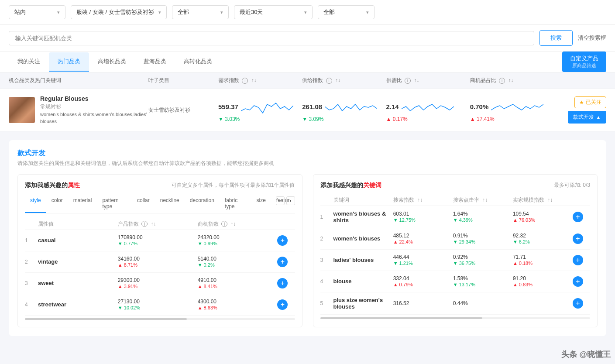 The width and height of the screenshot is (615, 364). I want to click on attr-row: 4 streetwear 27130.00 ▼ 10.02% 4300.00 ▲…, so click(160, 305).